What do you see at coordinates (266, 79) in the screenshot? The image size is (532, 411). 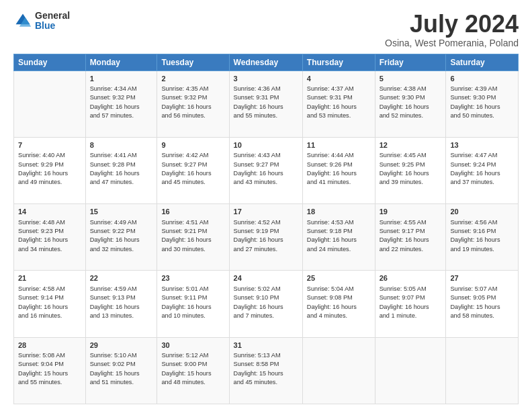 I see `day-number: 3` at bounding box center [266, 79].